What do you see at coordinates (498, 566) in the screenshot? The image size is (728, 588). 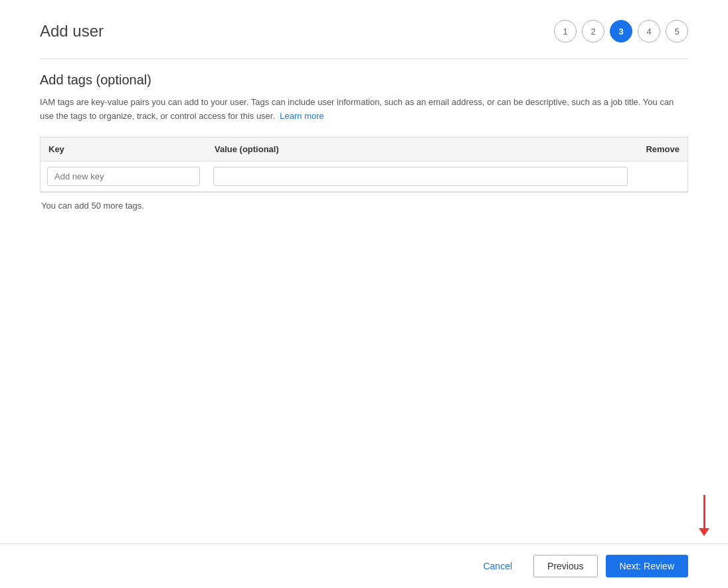 I see `cancel-button: Cancel` at bounding box center [498, 566].